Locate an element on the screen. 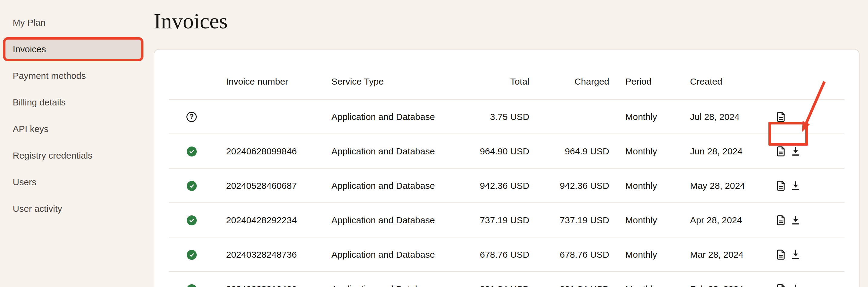 Image resolution: width=868 pixels, height=287 pixels. created-cell: Apr 28, 2024 is located at coordinates (712, 220).